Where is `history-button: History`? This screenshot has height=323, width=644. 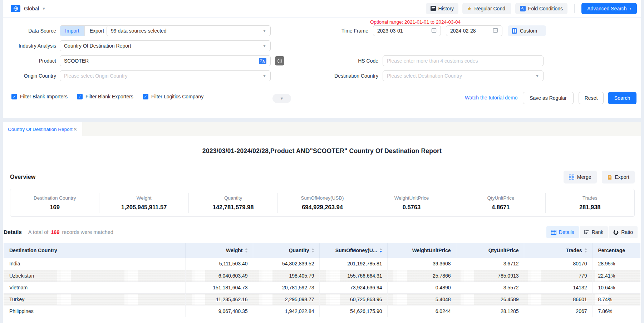 history-button: History is located at coordinates (442, 9).